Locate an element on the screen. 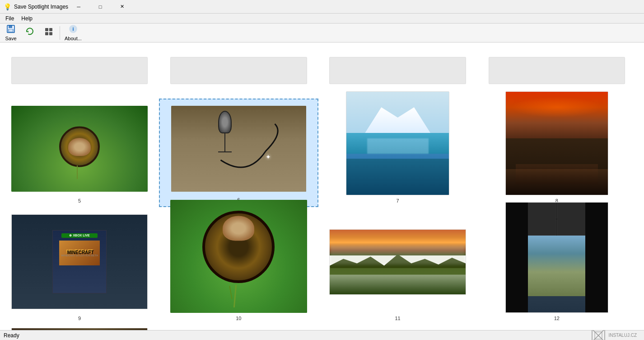 This screenshot has width=644, height=340. menu-help: Help is located at coordinates (27, 19).